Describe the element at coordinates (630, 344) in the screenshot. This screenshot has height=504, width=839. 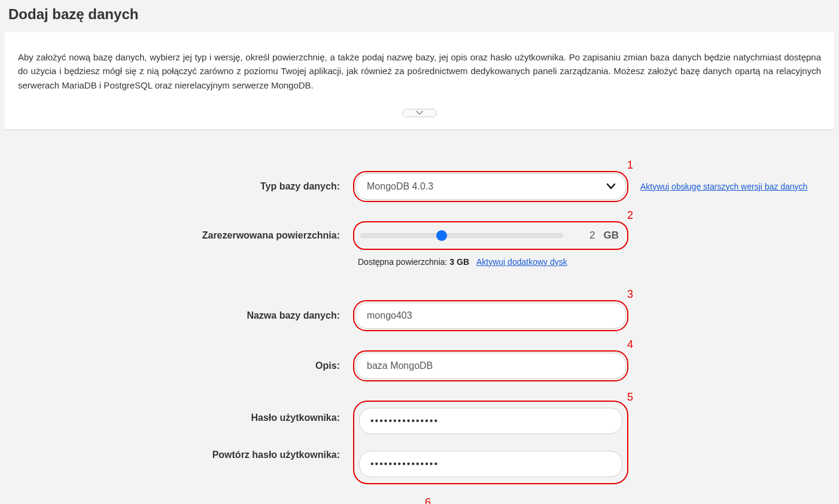
I see `annotation-marker-4: 4` at that location.